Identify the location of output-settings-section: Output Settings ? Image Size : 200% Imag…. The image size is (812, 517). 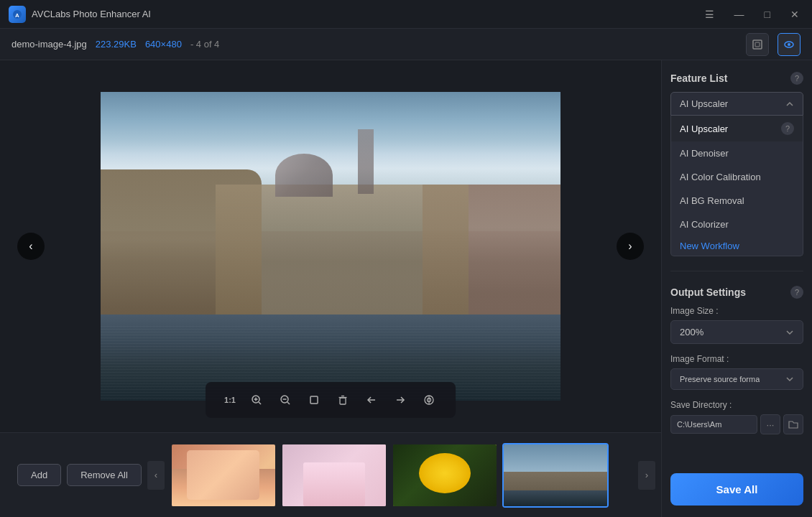
(737, 365).